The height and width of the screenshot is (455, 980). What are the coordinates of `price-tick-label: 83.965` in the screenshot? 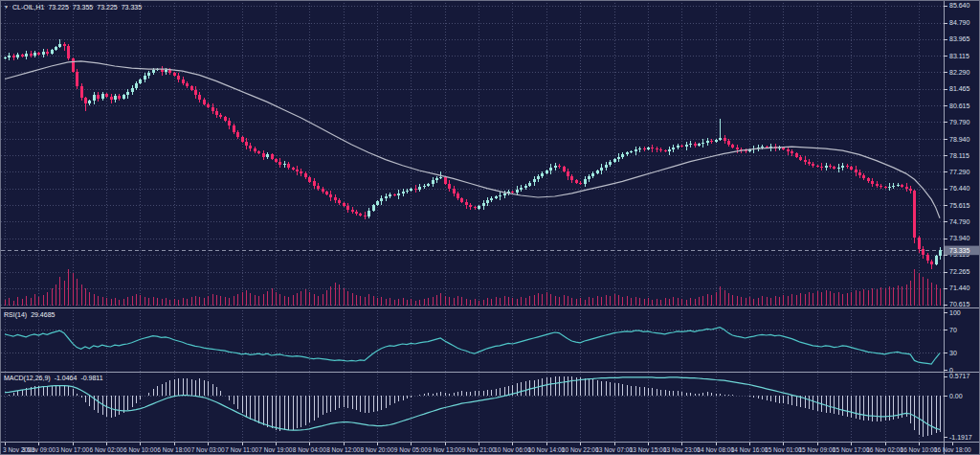 It's located at (960, 38).